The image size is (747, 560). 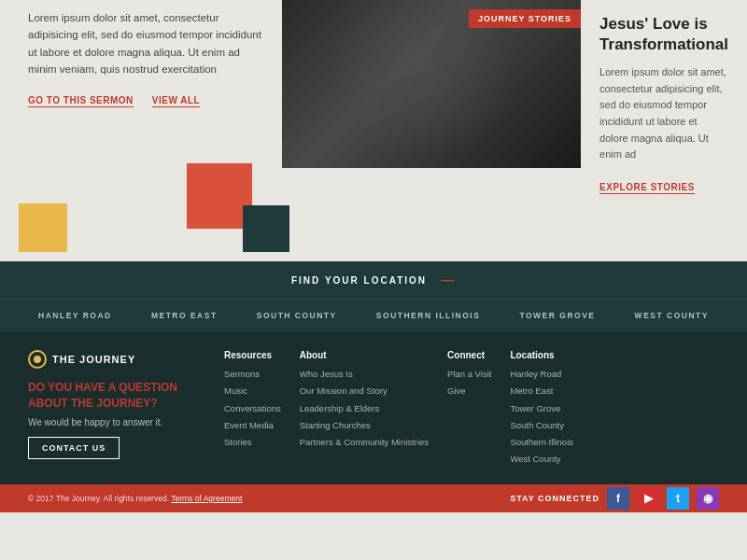 What do you see at coordinates (469, 355) in the screenshot?
I see `footer-col-heading-2: Connect` at bounding box center [469, 355].